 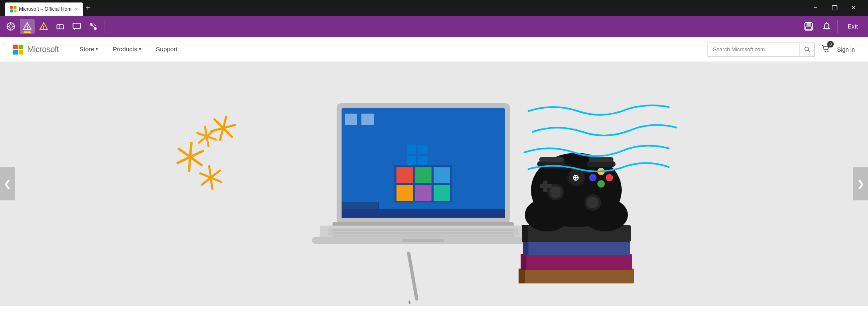 What do you see at coordinates (129, 50) in the screenshot?
I see `nav-links: Store ▾ Products ▾ Support` at bounding box center [129, 50].